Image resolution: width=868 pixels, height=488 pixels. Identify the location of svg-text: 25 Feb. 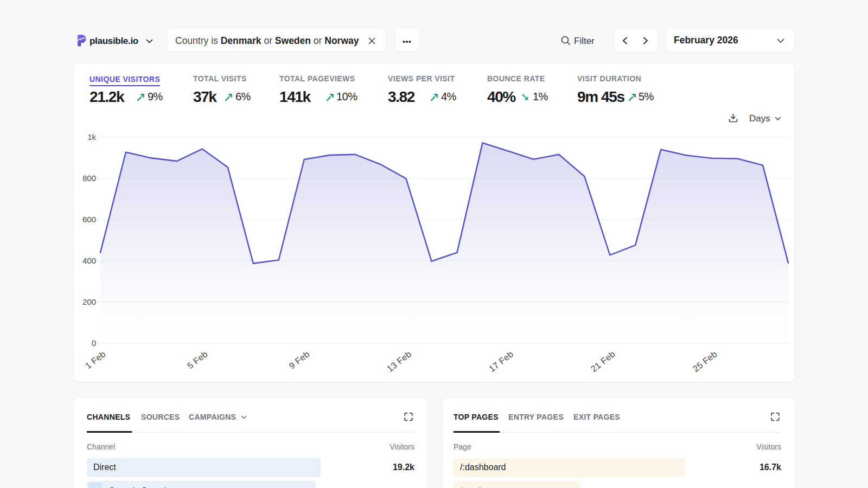
(705, 361).